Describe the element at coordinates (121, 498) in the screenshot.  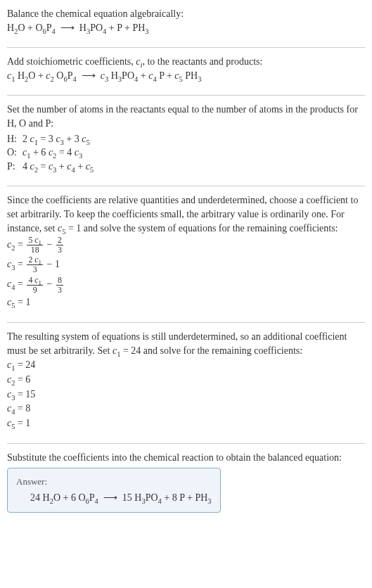
I see `balanced-equation: 24 H2O + 6 O6P4 ⟶ 15 H3PO4 + 8 P + PH3` at that location.